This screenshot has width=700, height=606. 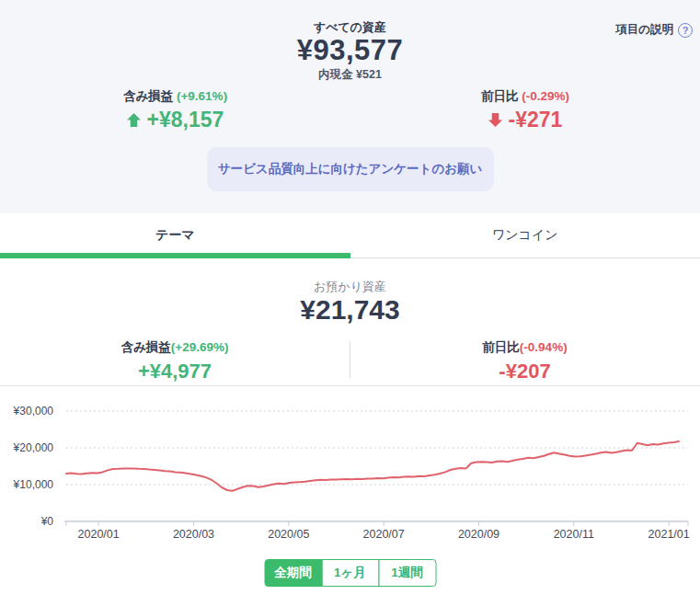 I want to click on account-label: お預かり資産, so click(x=350, y=287).